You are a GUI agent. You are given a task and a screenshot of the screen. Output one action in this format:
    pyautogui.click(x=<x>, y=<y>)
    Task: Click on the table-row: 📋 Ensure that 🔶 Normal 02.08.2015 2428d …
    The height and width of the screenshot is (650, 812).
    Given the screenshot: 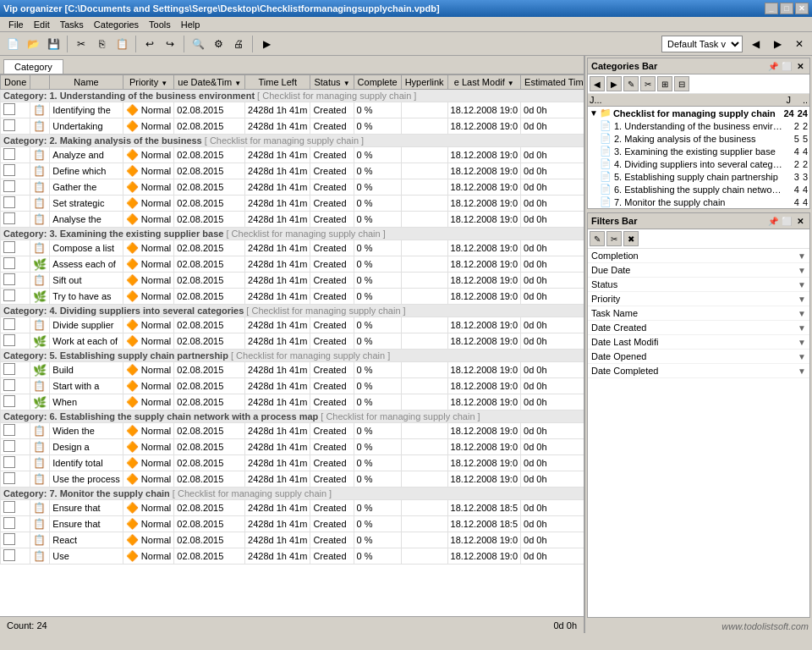 What is the action you would take?
    pyautogui.click(x=293, y=525)
    